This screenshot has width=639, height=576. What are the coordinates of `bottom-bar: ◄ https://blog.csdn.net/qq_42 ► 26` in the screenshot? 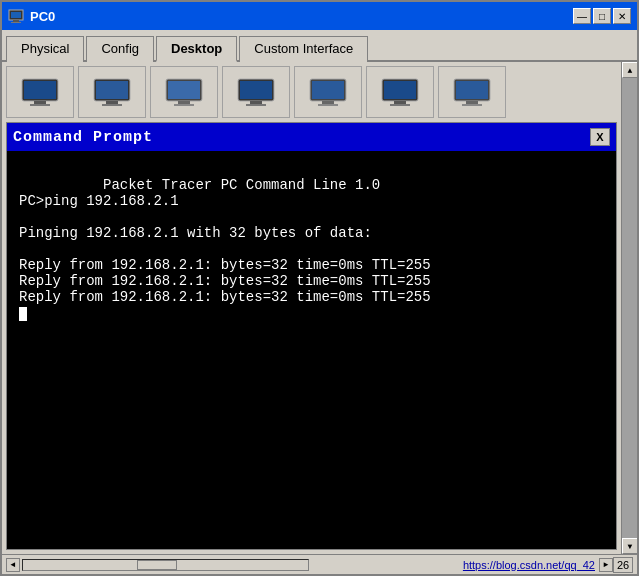 It's located at (320, 564).